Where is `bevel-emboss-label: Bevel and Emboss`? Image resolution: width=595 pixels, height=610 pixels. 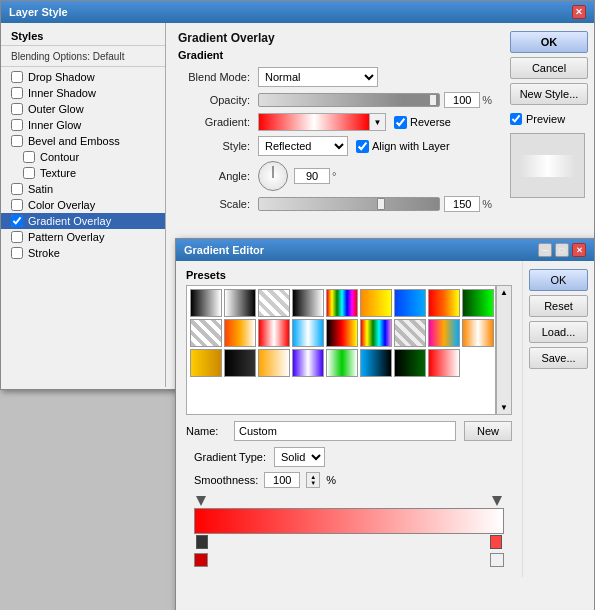 bevel-emboss-label: Bevel and Emboss is located at coordinates (74, 141).